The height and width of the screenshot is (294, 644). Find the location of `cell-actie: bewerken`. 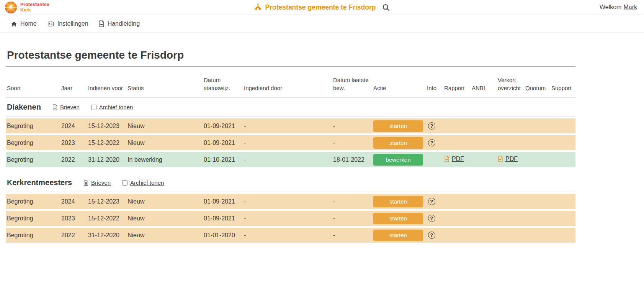

cell-actie: bewerken is located at coordinates (399, 160).